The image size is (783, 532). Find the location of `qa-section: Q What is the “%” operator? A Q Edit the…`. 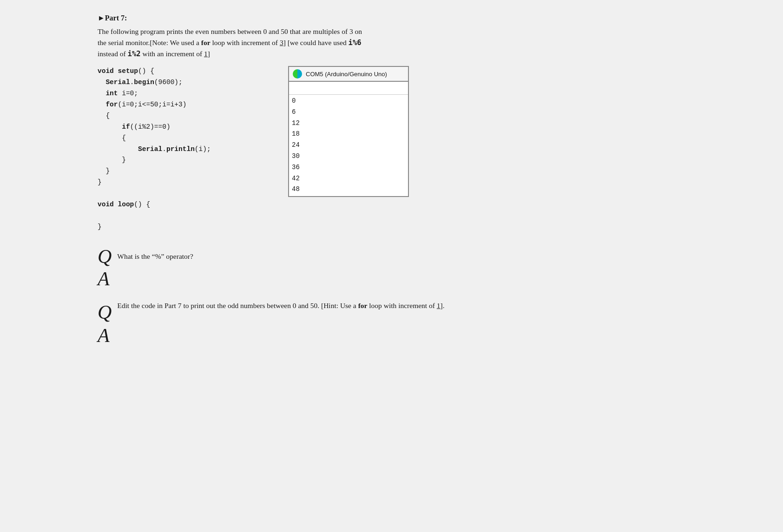

qa-section: Q What is the “%” operator? A Q Edit the… is located at coordinates (400, 296).